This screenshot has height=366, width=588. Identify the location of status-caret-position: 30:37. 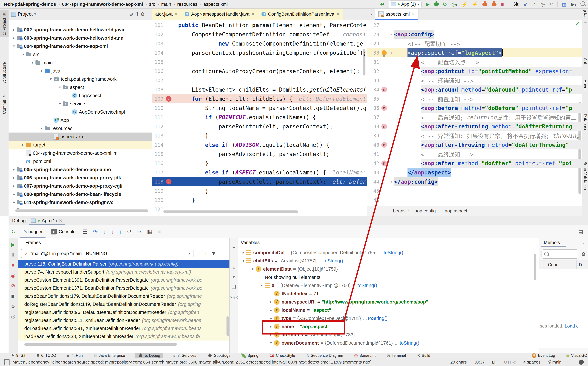
(479, 362).